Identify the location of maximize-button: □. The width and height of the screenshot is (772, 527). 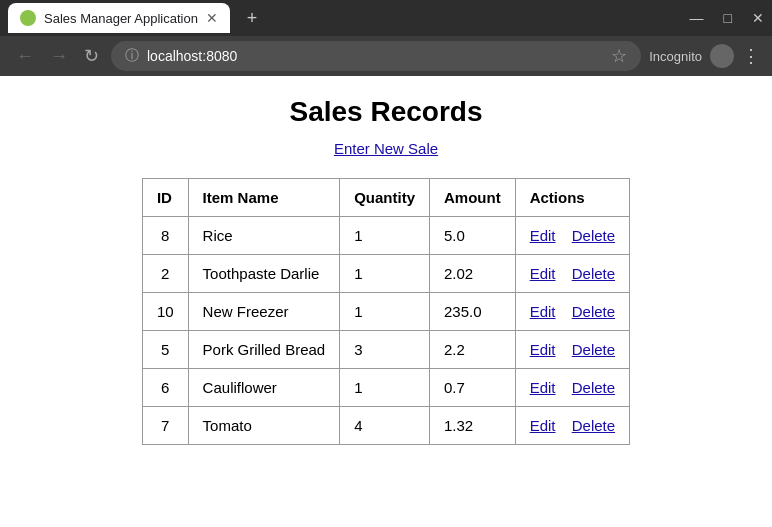
(728, 18).